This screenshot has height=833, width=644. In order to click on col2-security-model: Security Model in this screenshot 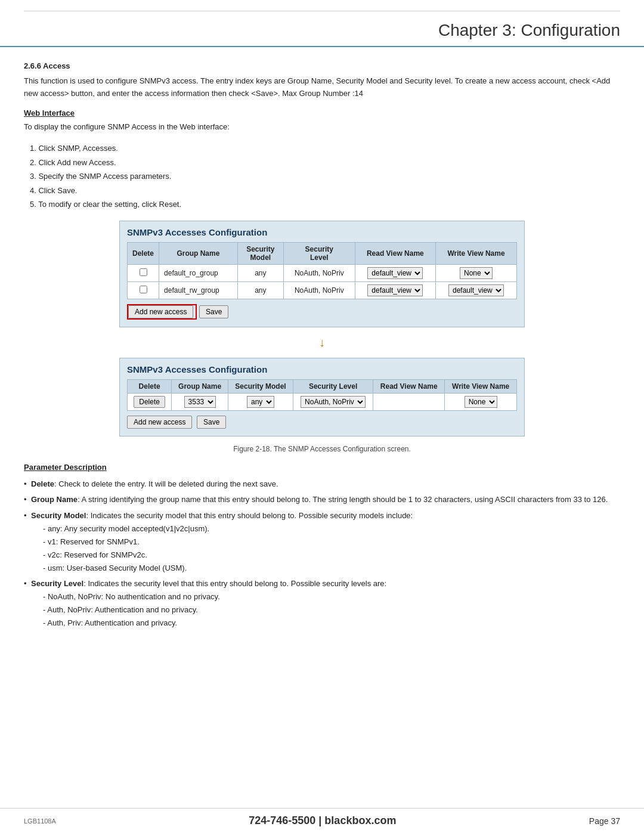, I will do `click(261, 386)`.